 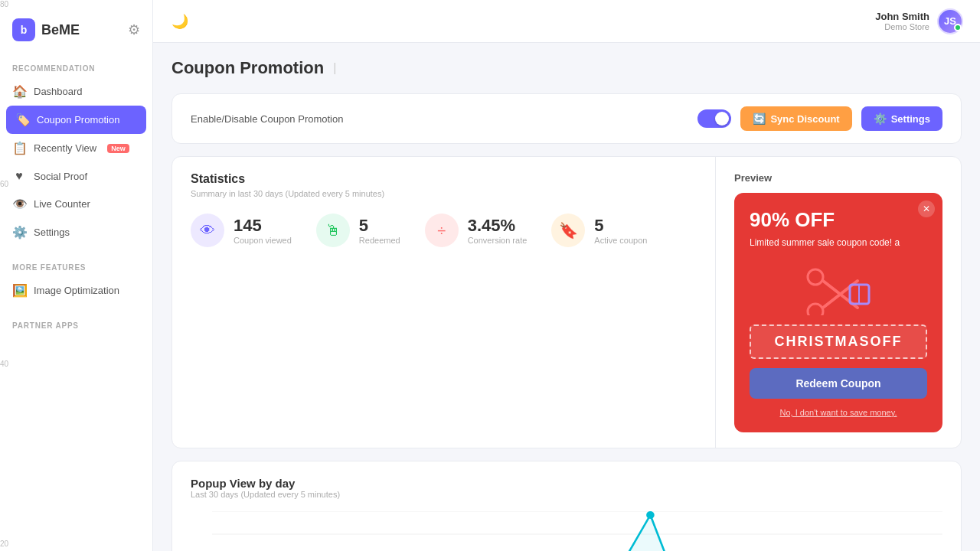 What do you see at coordinates (180, 21) in the screenshot?
I see `dark-mode-icon: 🌙` at bounding box center [180, 21].